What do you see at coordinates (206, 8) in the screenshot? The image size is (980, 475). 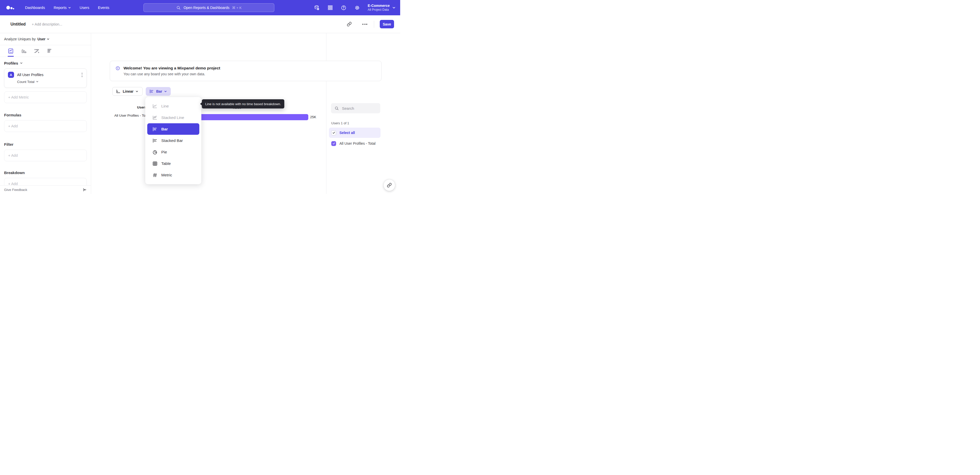 I see `search-placeholder: Open Reports & Dashboards` at bounding box center [206, 8].